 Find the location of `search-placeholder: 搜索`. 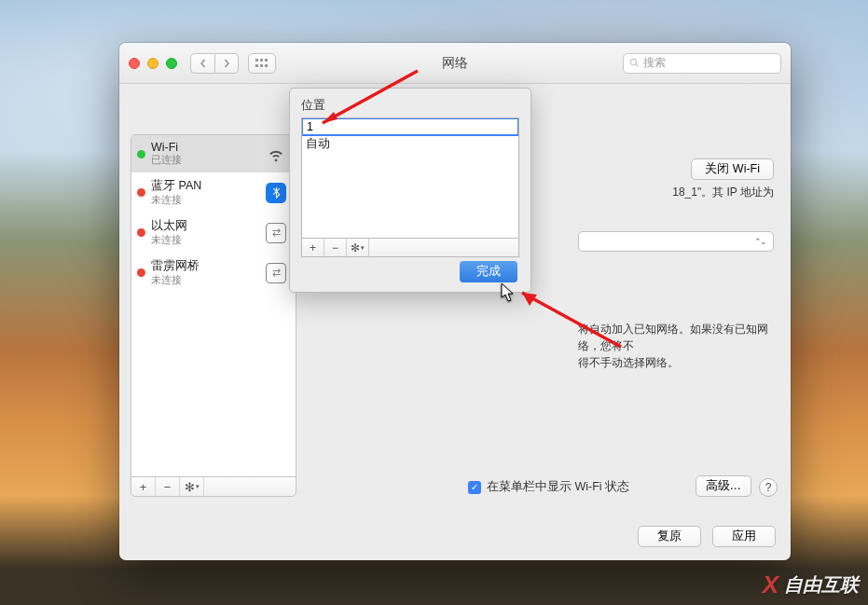

search-placeholder: 搜索 is located at coordinates (654, 63).